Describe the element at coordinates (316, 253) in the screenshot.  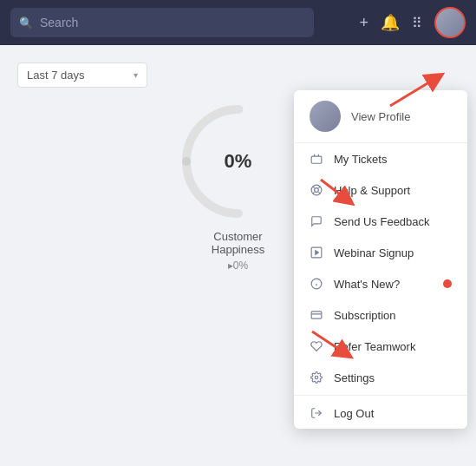
I see `play-icon` at that location.